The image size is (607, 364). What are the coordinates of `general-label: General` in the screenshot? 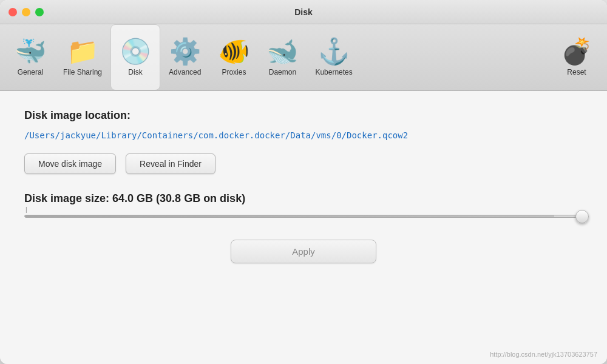 It's located at (30, 72).